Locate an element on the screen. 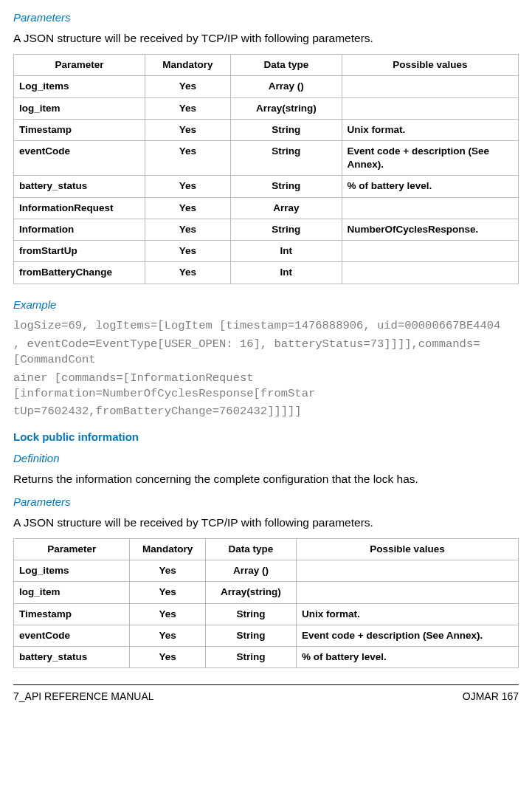 Image resolution: width=532 pixels, height=793 pixels. example-line: logSize=69, logItems=[LogItem [timestamp… is located at coordinates (266, 326).